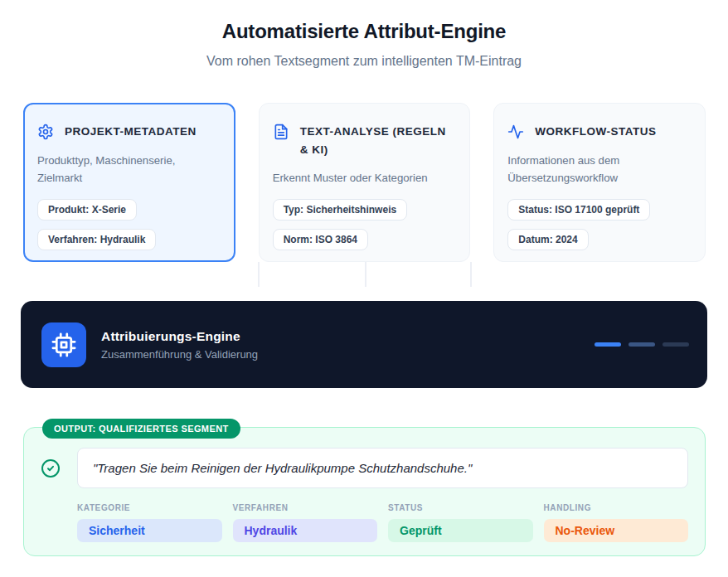 The image size is (728, 577). What do you see at coordinates (179, 345) in the screenshot?
I see `engine-text: Attribuierungs-Engine Zusammenführung & …` at bounding box center [179, 345].